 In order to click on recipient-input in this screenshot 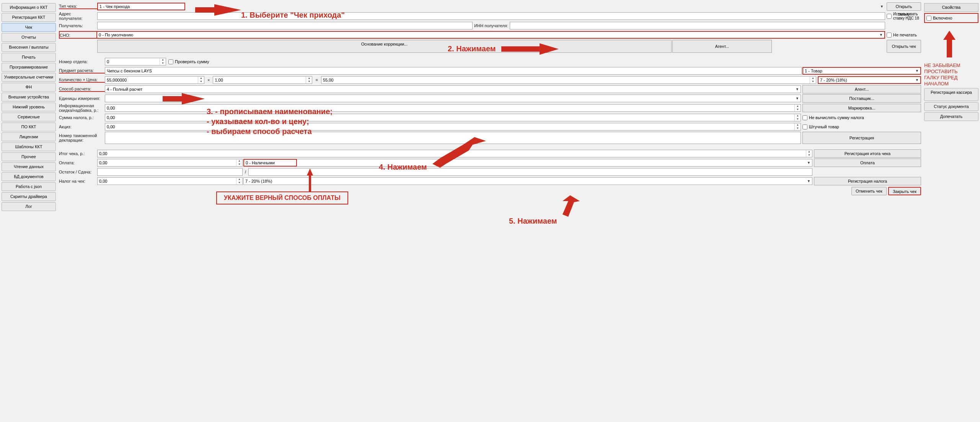, I will do `click(285, 26)`.